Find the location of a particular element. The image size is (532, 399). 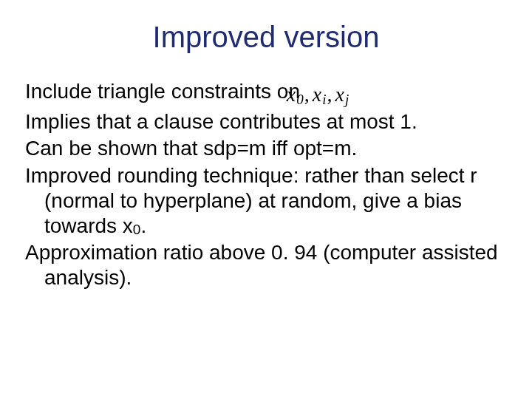

slide-title: Improved version is located at coordinates (266, 37).